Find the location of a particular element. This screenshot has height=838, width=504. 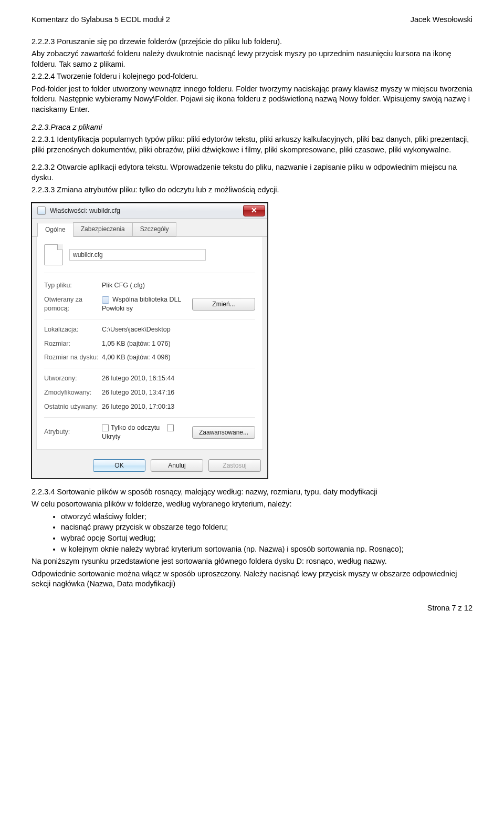

label-opens-with: Otwierany za pomocą: is located at coordinates (73, 304).